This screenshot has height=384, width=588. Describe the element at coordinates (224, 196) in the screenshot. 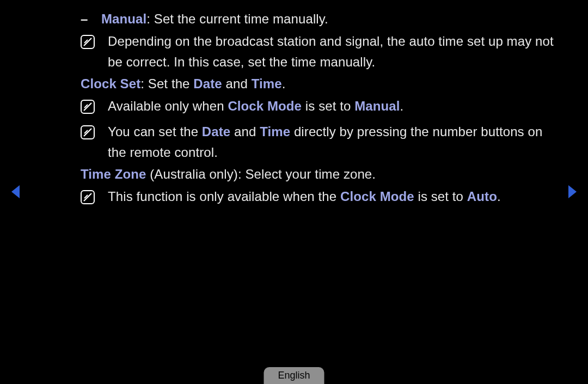

I see `note4-a: This function is only available when the` at that location.